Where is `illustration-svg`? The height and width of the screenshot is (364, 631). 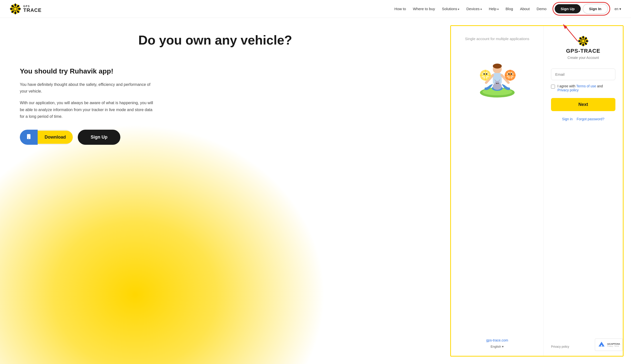
illustration-svg is located at coordinates (497, 74).